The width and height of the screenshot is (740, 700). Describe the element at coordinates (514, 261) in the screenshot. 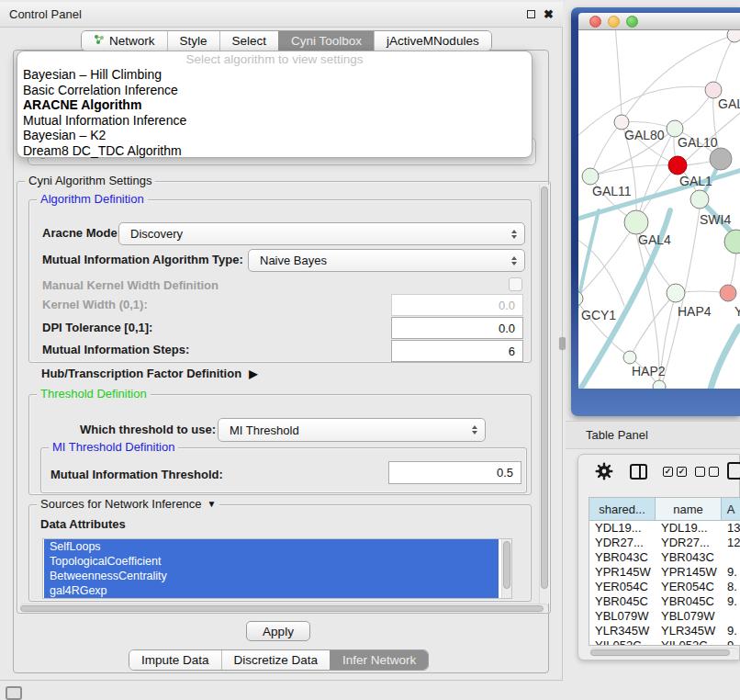

I see `combo-stepper-icon` at that location.